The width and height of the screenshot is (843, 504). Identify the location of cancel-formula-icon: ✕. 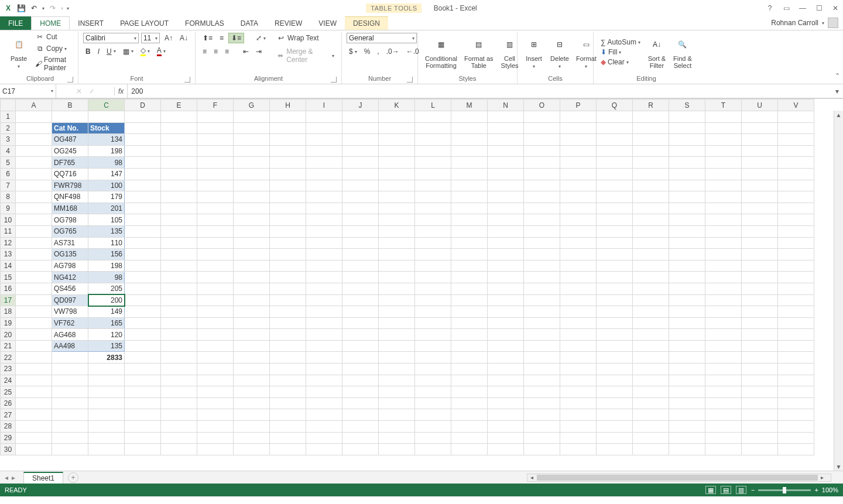
(79, 91).